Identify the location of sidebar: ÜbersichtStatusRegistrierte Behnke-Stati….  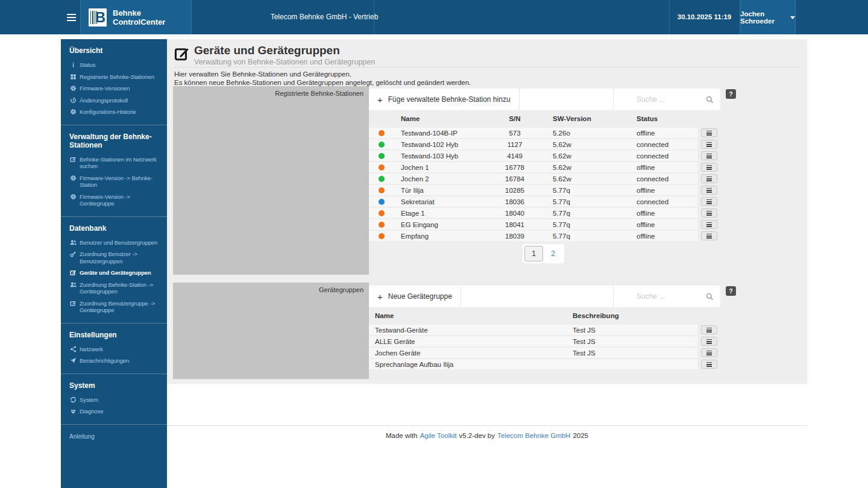
(114, 264).